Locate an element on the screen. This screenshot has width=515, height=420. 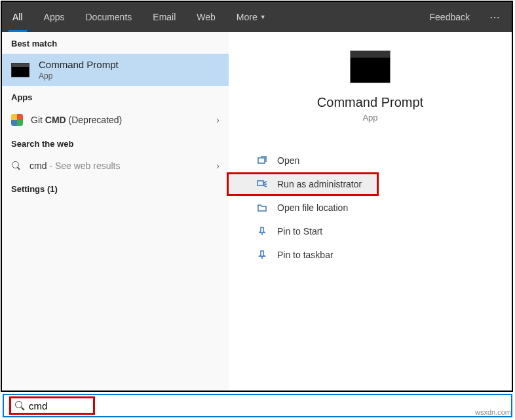
best-match-header: Best match is located at coordinates (115, 43).